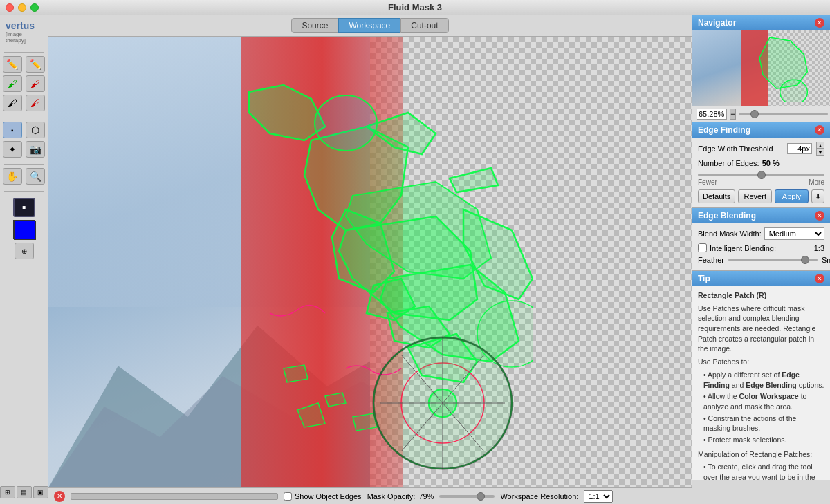 This screenshot has width=830, height=504. I want to click on blend-mask-select: Medium Fine Coarse Very Coarse, so click(794, 234).